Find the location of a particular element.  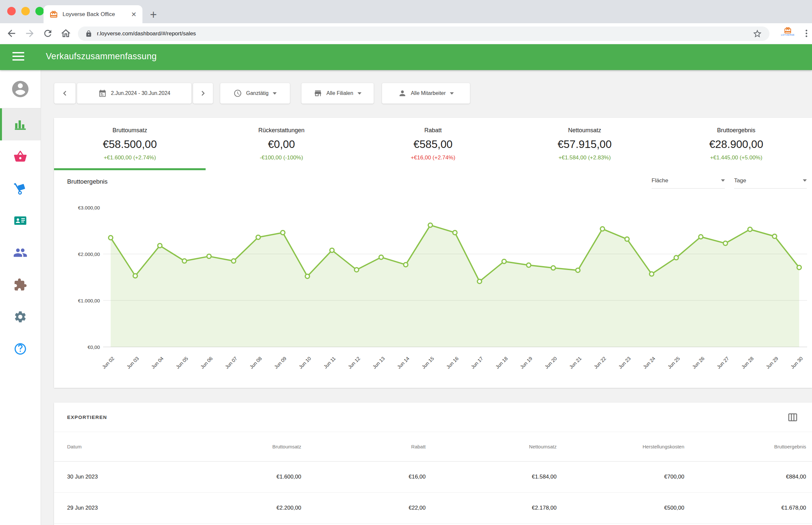

date-range-button: 2.Jun.2024 - 30.Jun.2024 is located at coordinates (134, 93).